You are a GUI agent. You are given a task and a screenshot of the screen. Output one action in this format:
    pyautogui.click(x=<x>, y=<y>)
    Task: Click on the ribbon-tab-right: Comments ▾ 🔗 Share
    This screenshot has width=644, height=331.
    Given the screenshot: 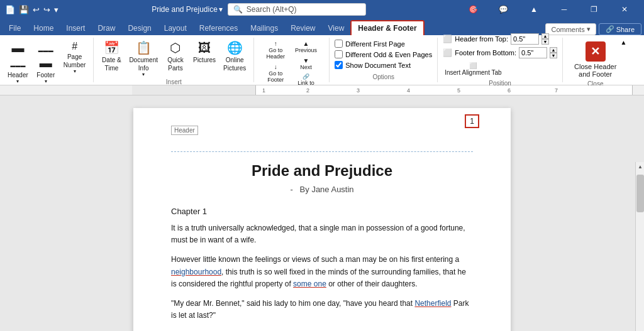 What is the action you would take?
    pyautogui.click(x=594, y=29)
    